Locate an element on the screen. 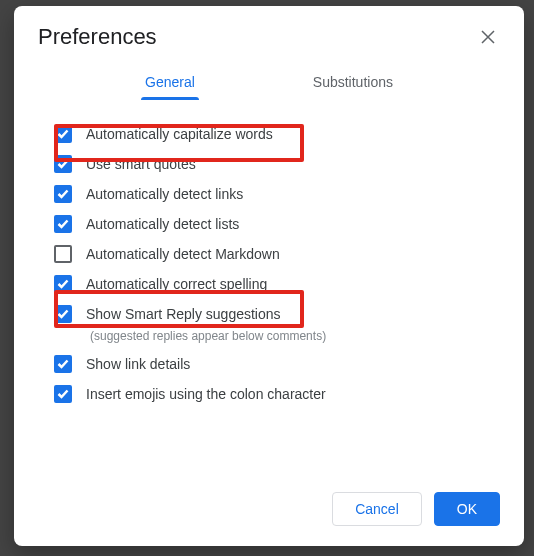  option-label: Use smart quotes is located at coordinates (141, 164).